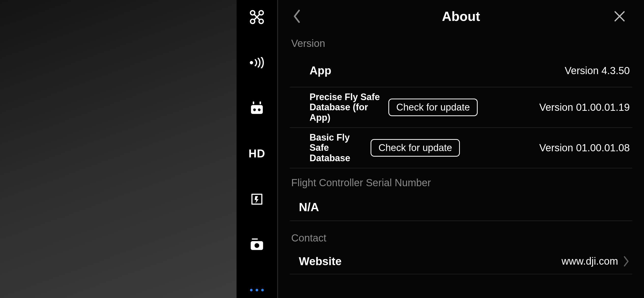 The height and width of the screenshot is (298, 644). Describe the element at coordinates (584, 107) in the screenshot. I see `precise-db-version-value: Version 01.00.01.19` at that location.